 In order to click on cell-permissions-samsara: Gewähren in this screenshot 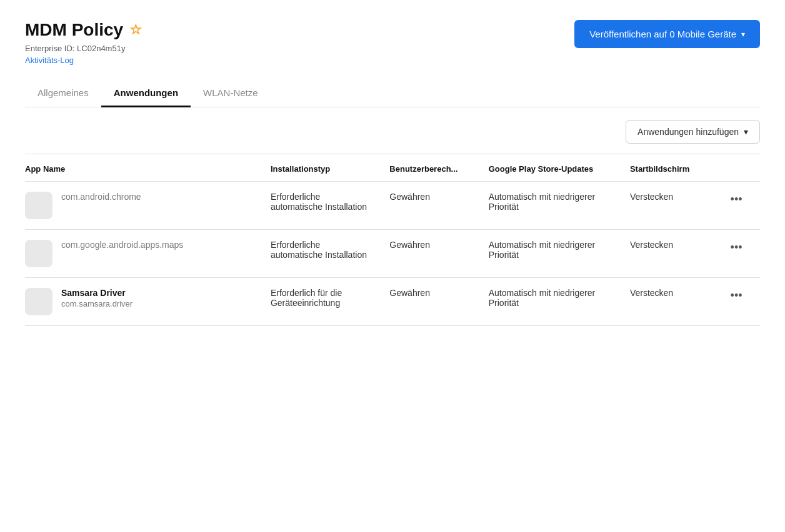, I will do `click(431, 302)`.